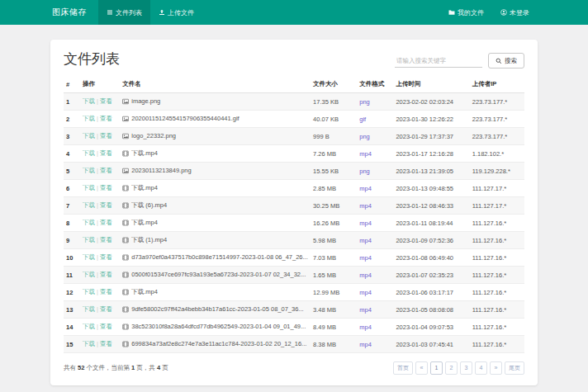 Image resolution: width=588 pixels, height=392 pixels. Describe the element at coordinates (403, 368) in the screenshot. I see `first-page-button: 首页` at that location.